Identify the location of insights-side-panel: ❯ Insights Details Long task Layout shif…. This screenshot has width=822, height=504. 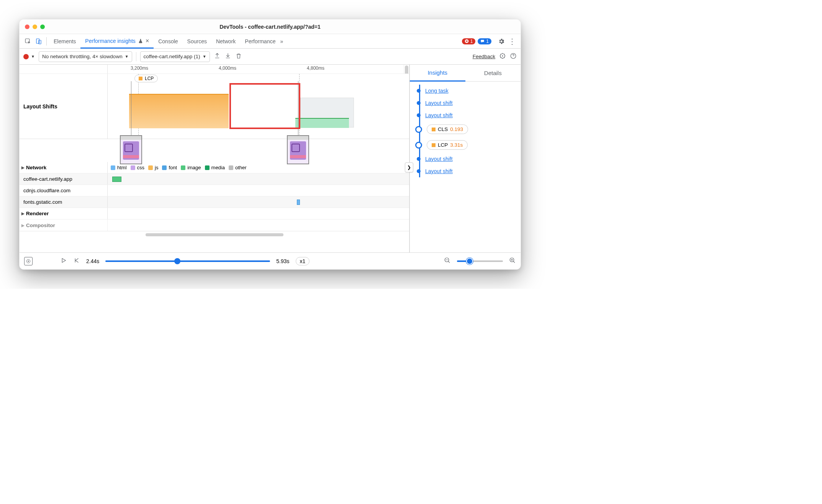
(465, 159).